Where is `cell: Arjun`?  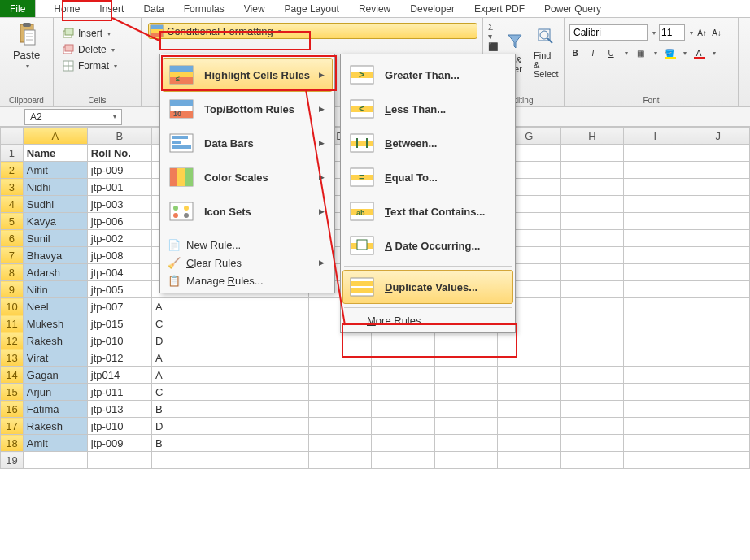
cell: Arjun is located at coordinates (55, 392).